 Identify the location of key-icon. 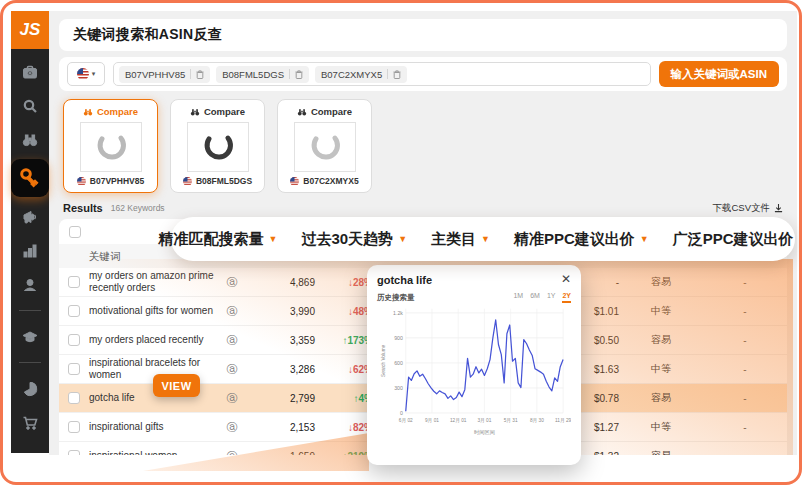
(30, 178).